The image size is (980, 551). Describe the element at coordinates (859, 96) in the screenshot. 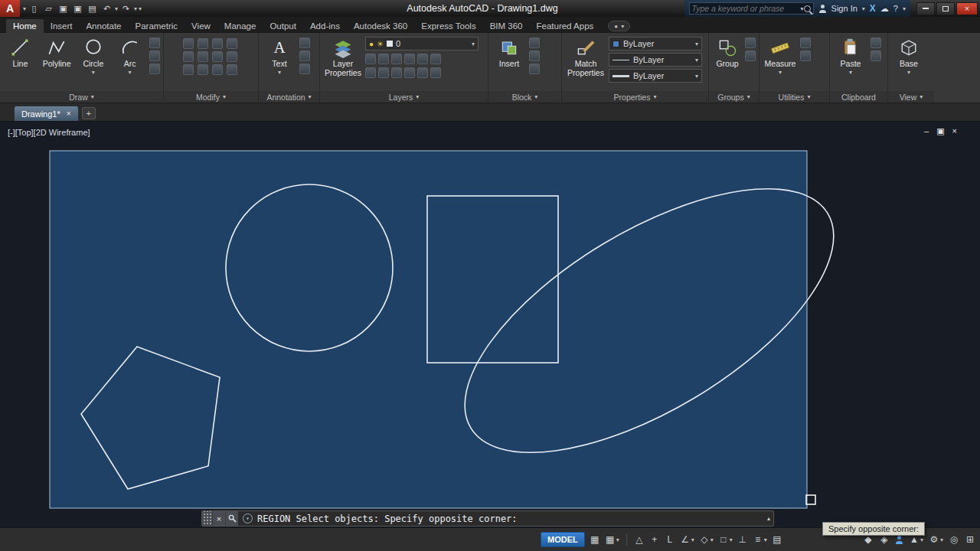

I see `panel-label-clipboard: Clipboard` at that location.